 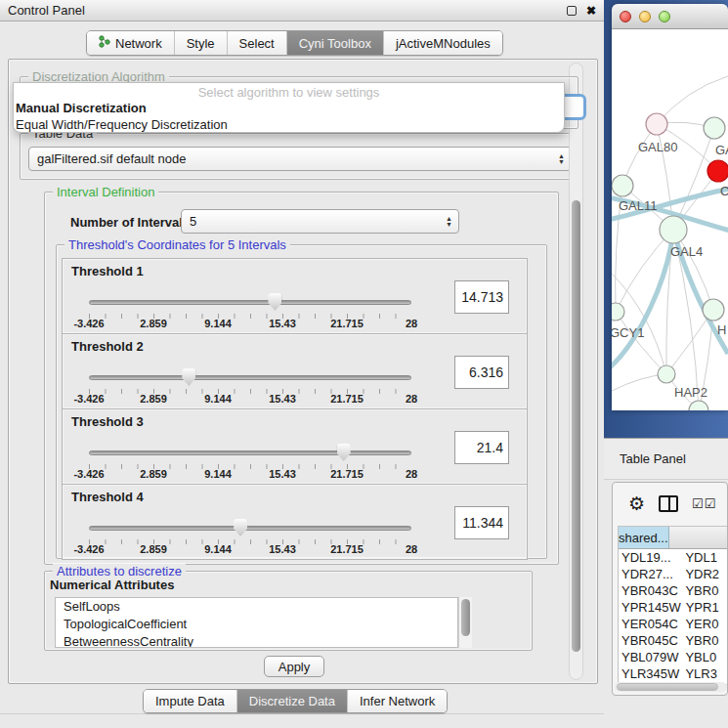 I want to click on column-header-name: na, so click(x=699, y=537).